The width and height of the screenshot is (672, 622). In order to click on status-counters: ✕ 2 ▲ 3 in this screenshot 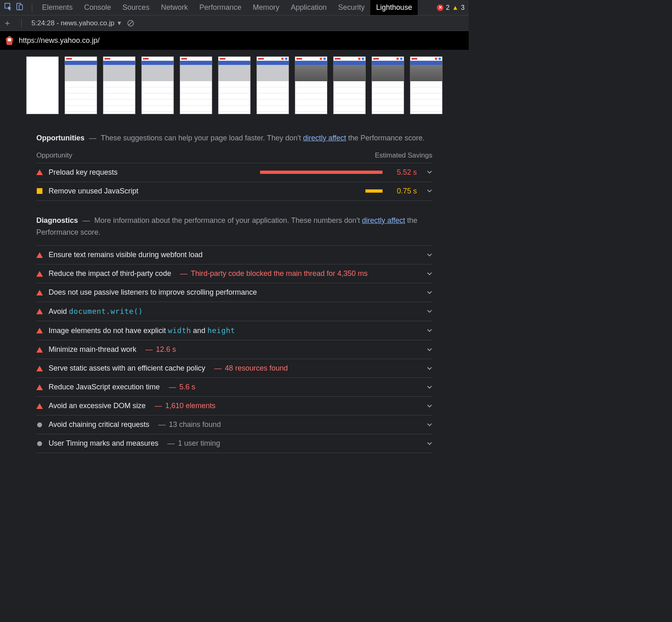, I will do `click(453, 8)`.